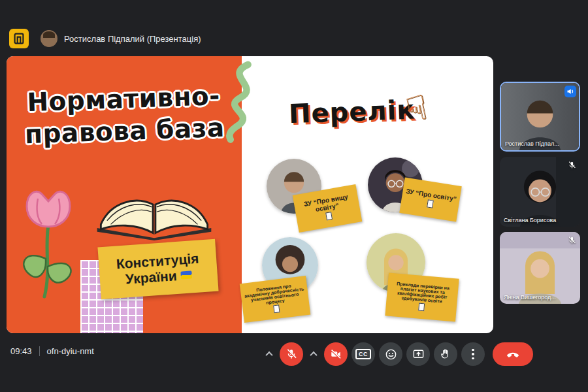 The height and width of the screenshot is (392, 588). Describe the element at coordinates (336, 354) in the screenshot. I see `camera-off-icon` at that location.